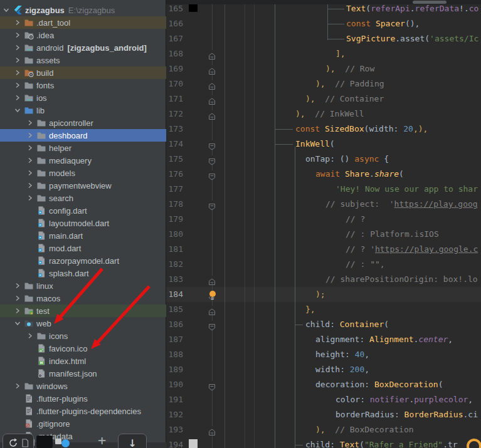 This screenshot has height=448, width=481. I want to click on tree-item-favicon-ico: favicon.ico, so click(83, 348).